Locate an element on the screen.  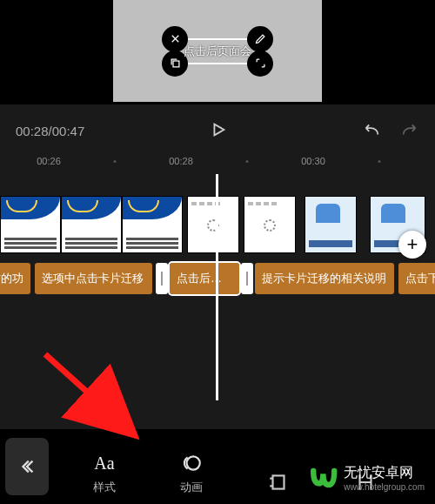
preview-frame: 点击后页面会 is located at coordinates (218, 50).